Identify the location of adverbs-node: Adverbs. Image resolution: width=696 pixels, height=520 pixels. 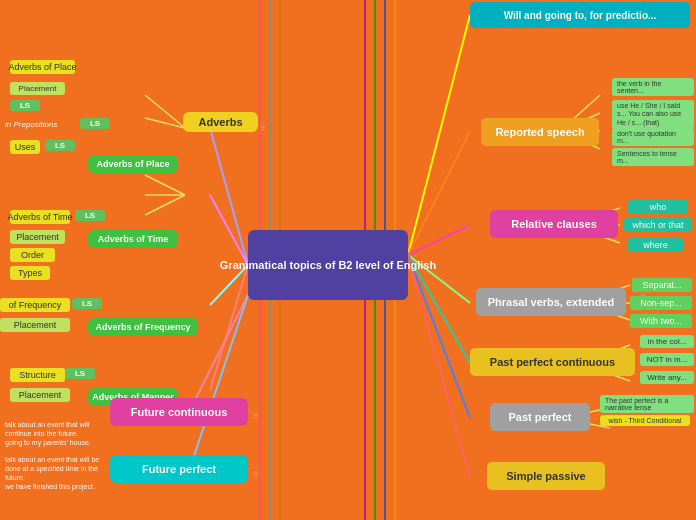
(220, 122).